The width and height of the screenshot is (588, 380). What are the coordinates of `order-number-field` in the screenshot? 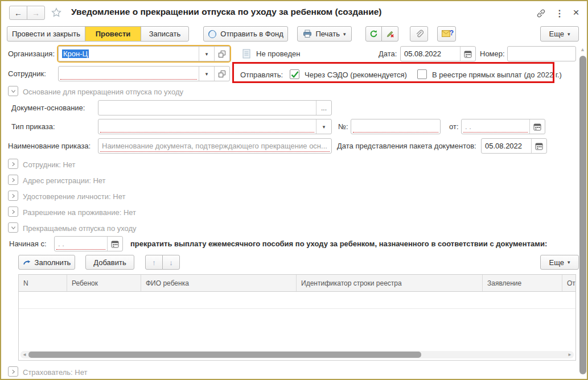 It's located at (396, 126).